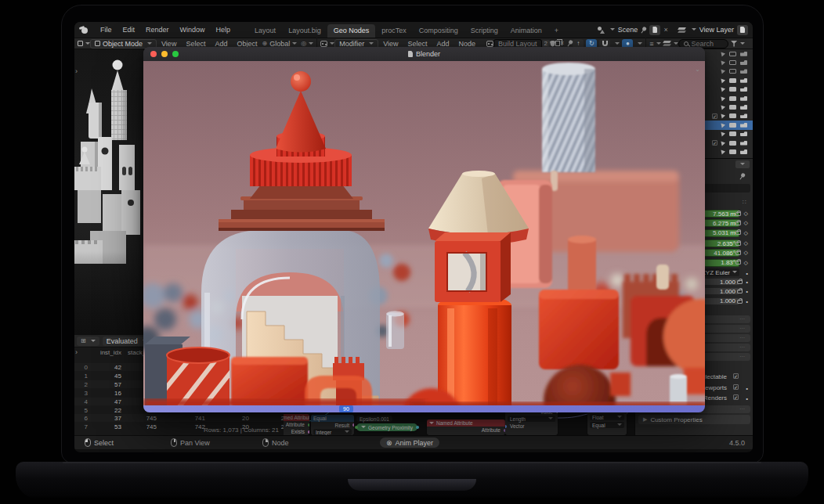 This screenshot has width=824, height=504. What do you see at coordinates (394, 31) in the screenshot?
I see `workspace-tab-proctex: procTex` at bounding box center [394, 31].